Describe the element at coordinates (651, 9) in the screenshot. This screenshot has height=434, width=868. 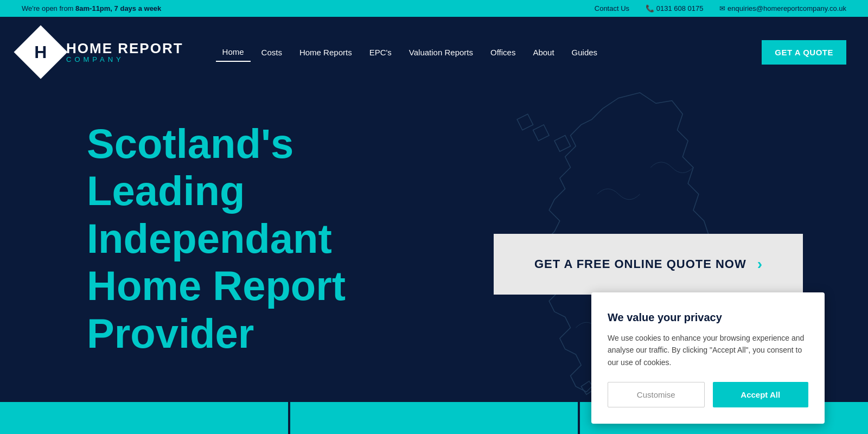
I see `phone-icon: 📞` at that location.